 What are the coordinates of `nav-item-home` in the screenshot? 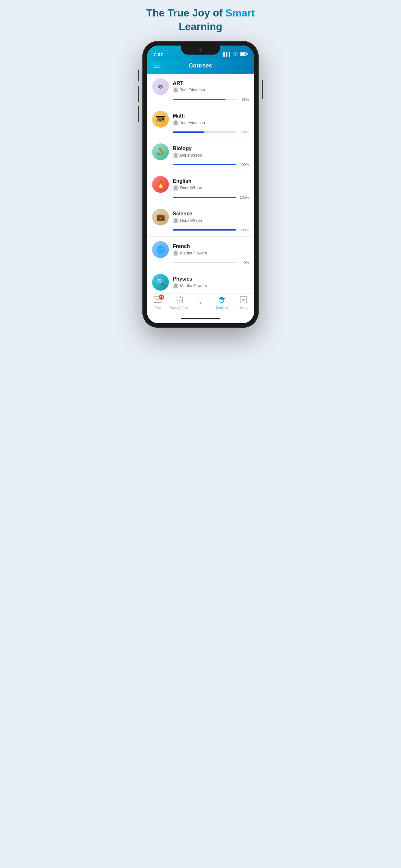 It's located at (201, 303).